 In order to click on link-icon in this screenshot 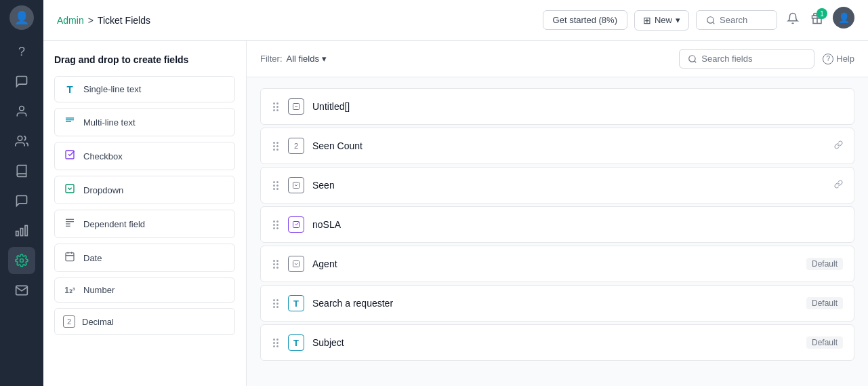, I will do `click(839, 185)`.